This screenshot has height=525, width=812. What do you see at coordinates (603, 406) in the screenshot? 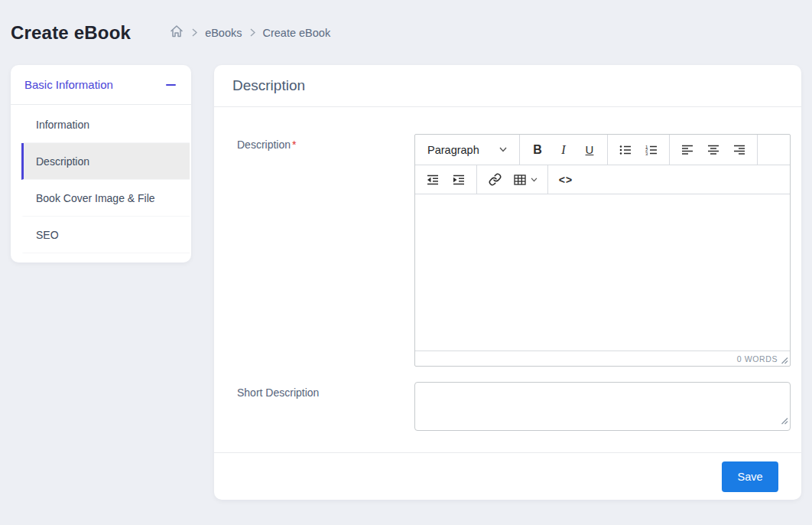
I see `short-description-input` at bounding box center [603, 406].